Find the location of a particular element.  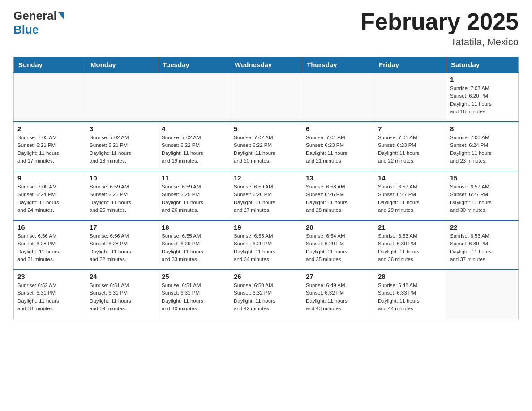

day-info: Sunrise: 7:01 AM Sunset: 6:23 PM Dayligh… is located at coordinates (410, 150).